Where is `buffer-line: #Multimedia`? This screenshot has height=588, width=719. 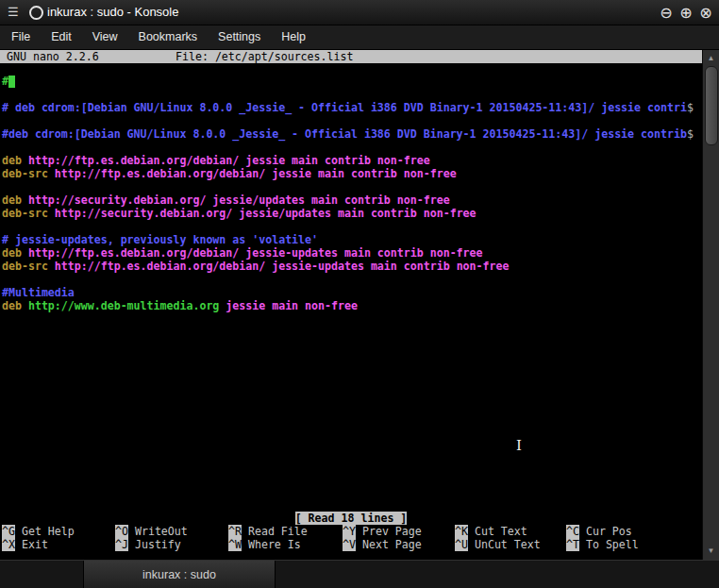
buffer-line: #Multimedia is located at coordinates (352, 293).